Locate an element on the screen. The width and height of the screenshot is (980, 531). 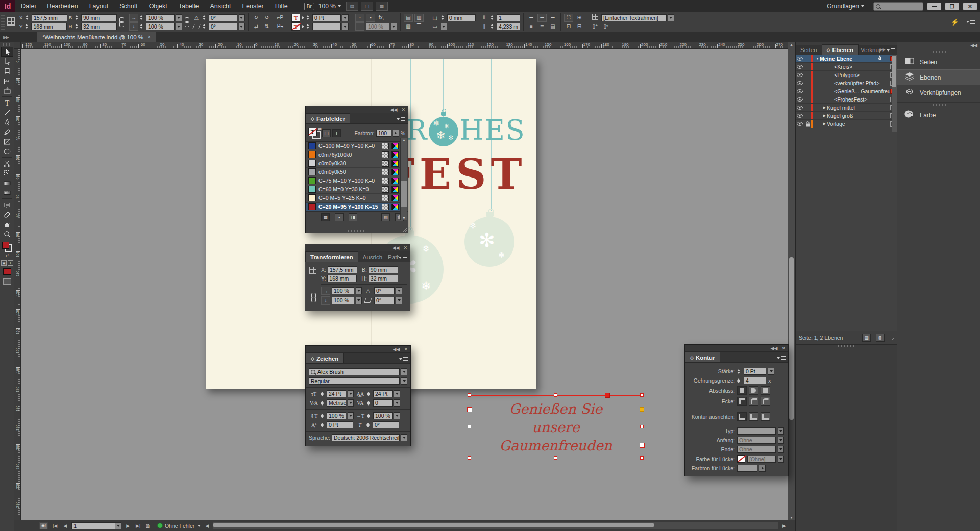
wrap-jump-icon: ▧ is located at coordinates (408, 27).